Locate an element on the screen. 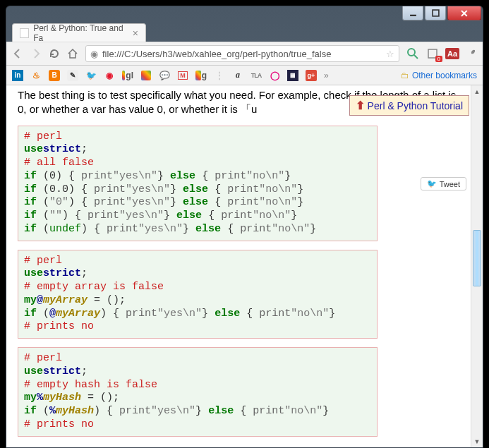  tweet-label: Tweet is located at coordinates (450, 184).